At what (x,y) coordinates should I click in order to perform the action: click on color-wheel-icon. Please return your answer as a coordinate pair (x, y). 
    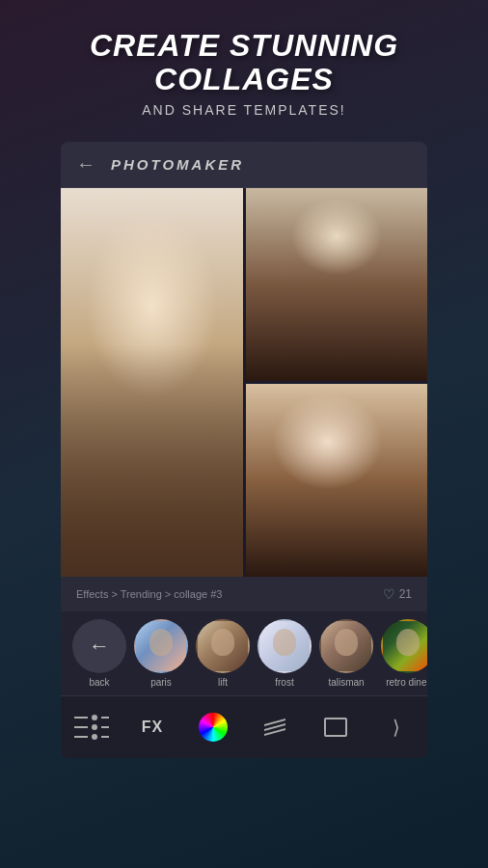
    Looking at the image, I should click on (213, 727).